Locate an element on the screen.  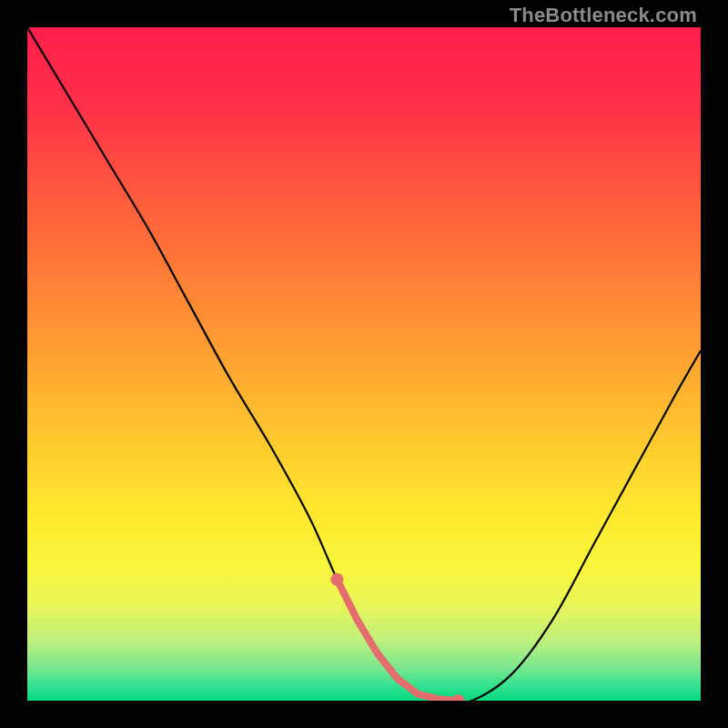
valley-stroke is located at coordinates (397, 641).